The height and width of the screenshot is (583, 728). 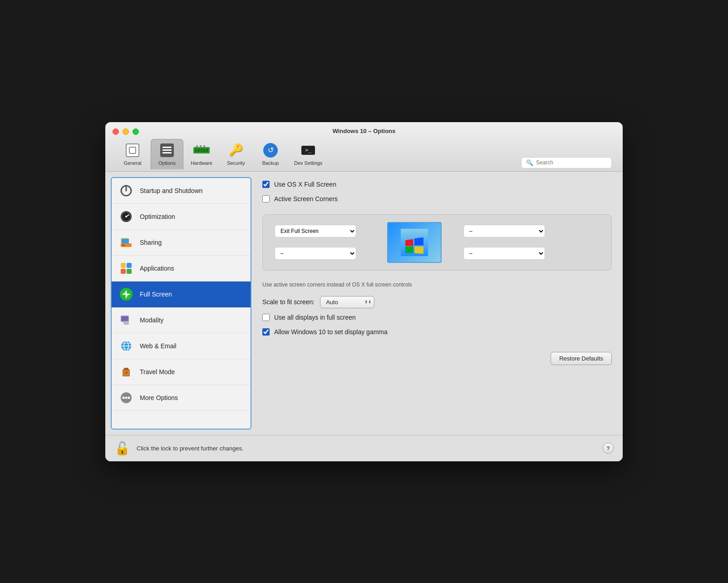 I want to click on toolbar-item-general: General, so click(x=133, y=154).